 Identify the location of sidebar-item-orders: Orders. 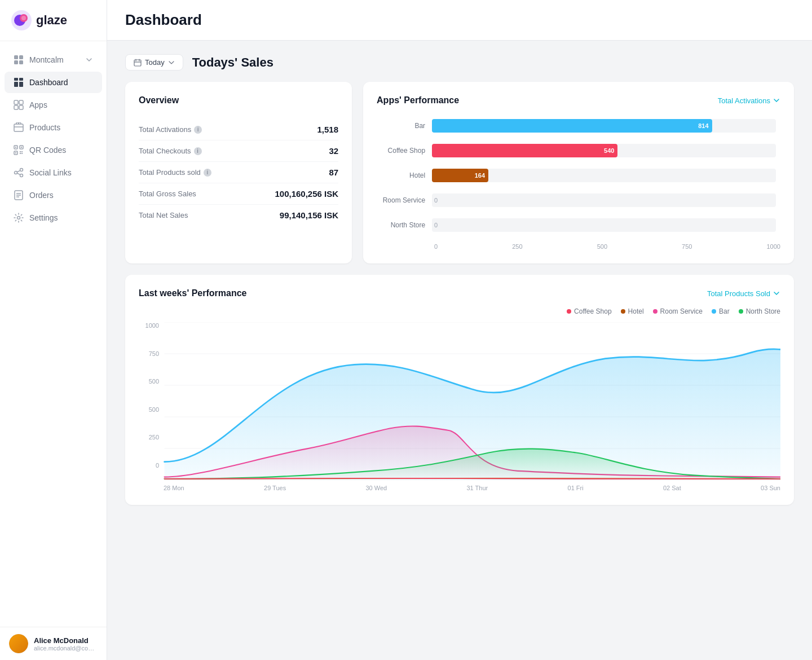
(53, 195).